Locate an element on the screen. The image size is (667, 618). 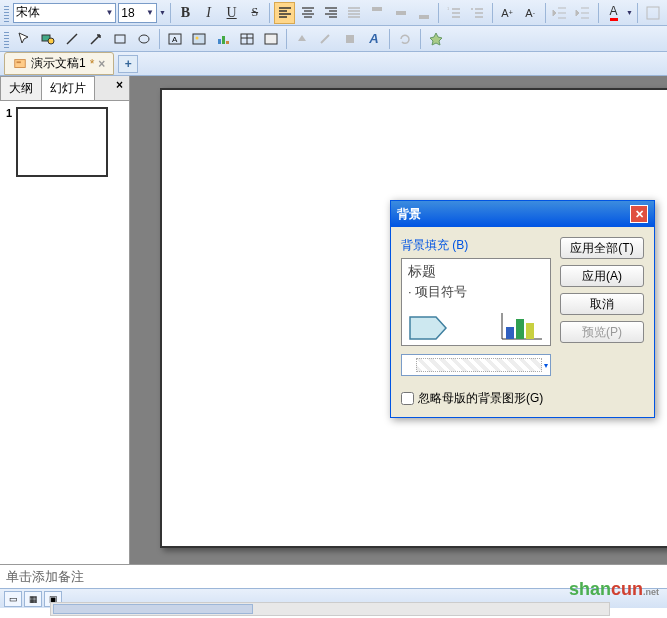
document-tab: 演示文稿1 * × is located at coordinates (59, 64).